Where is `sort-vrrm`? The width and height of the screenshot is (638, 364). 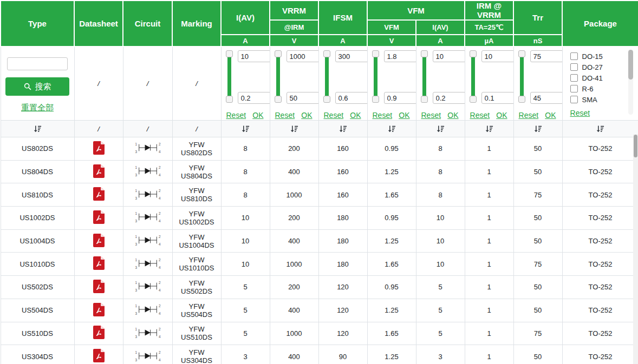 sort-vrrm is located at coordinates (294, 129).